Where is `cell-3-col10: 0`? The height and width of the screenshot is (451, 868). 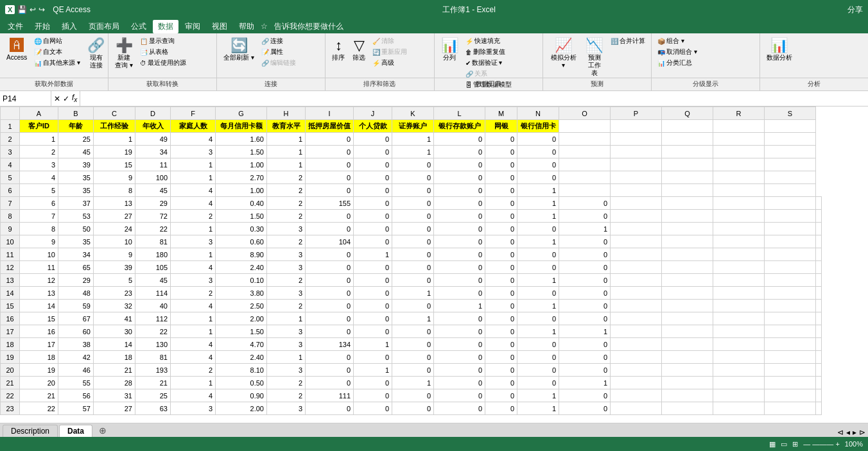 cell-3-col10: 0 is located at coordinates (460, 152).